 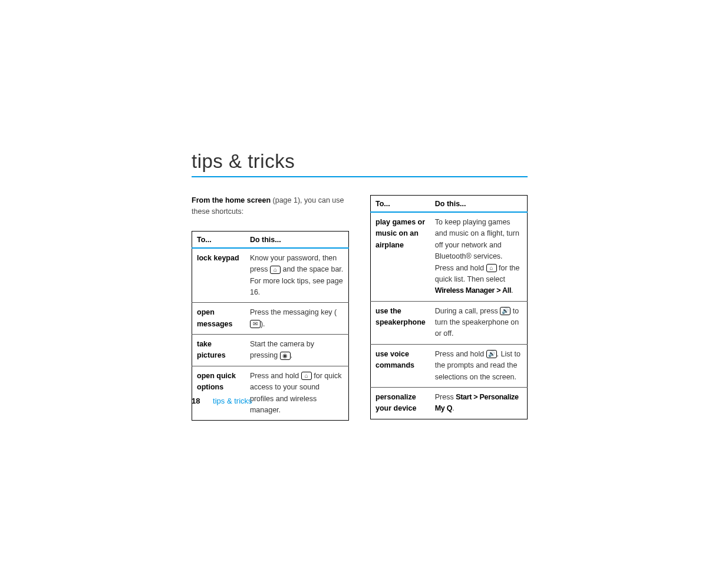 I want to click on row-do: To keep playing games and music on a fli…, so click(x=479, y=257).